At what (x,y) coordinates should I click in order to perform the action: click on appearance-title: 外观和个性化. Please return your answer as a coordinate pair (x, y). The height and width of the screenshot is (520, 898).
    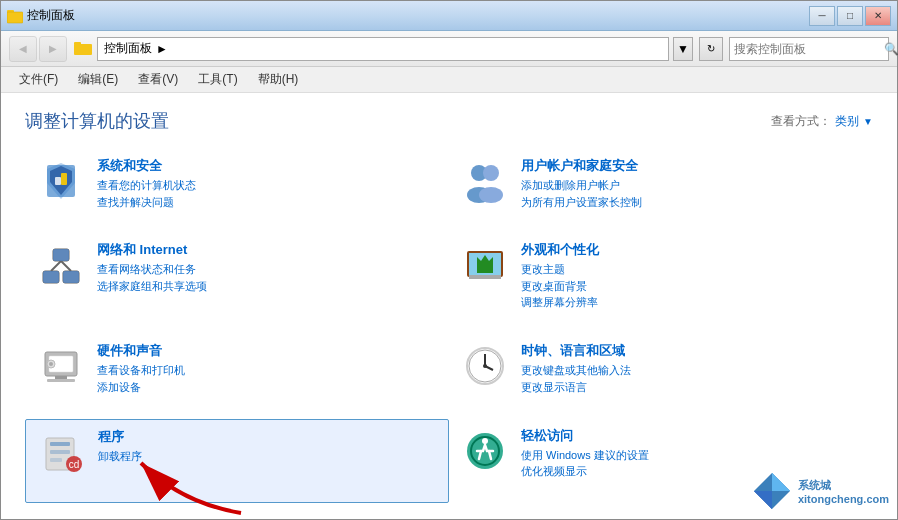
    Looking at the image, I should click on (560, 250).